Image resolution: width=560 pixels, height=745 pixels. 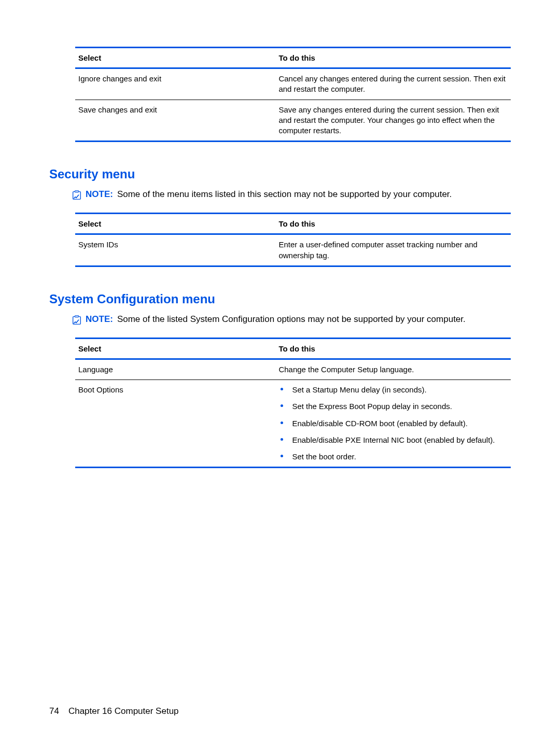 What do you see at coordinates (393, 58) in the screenshot?
I see `top-header-todo: To do this` at bounding box center [393, 58].